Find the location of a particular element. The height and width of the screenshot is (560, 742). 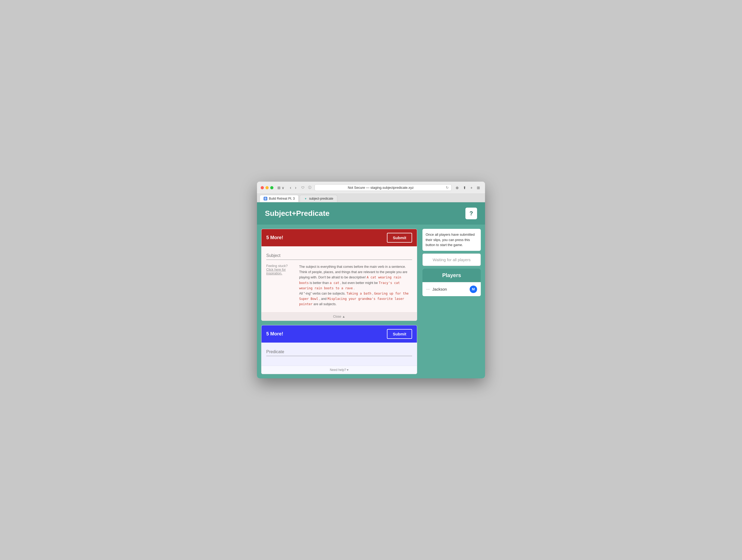

tab-label-subject-predicate: subject-predicate is located at coordinates (321, 199).